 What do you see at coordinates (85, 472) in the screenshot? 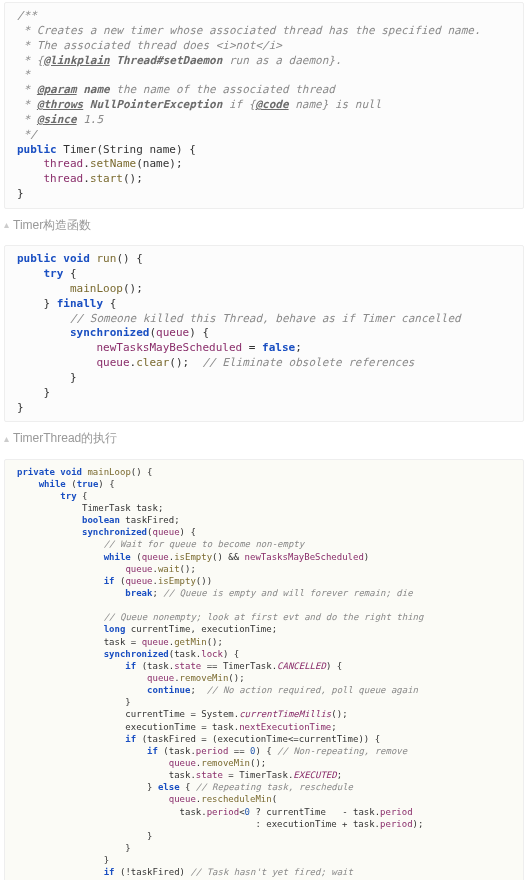
I see `code-line: private void mainLoop() {` at bounding box center [85, 472].